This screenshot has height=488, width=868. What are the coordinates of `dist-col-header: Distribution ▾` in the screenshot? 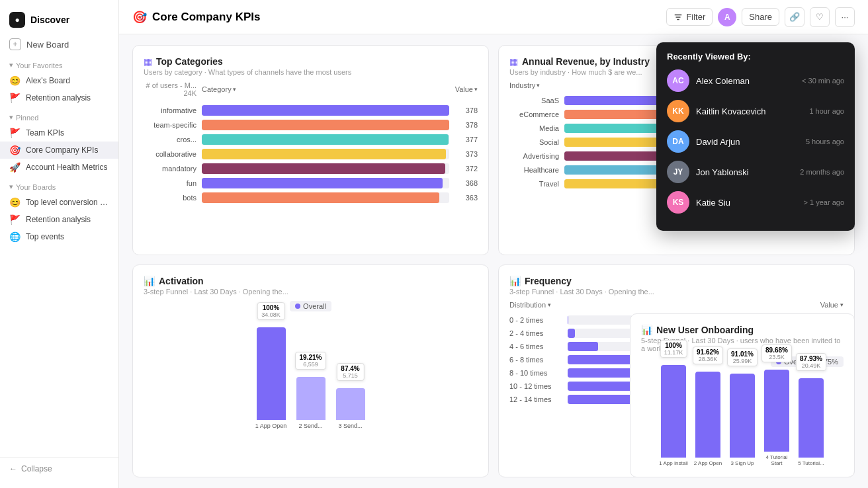 It's located at (531, 305).